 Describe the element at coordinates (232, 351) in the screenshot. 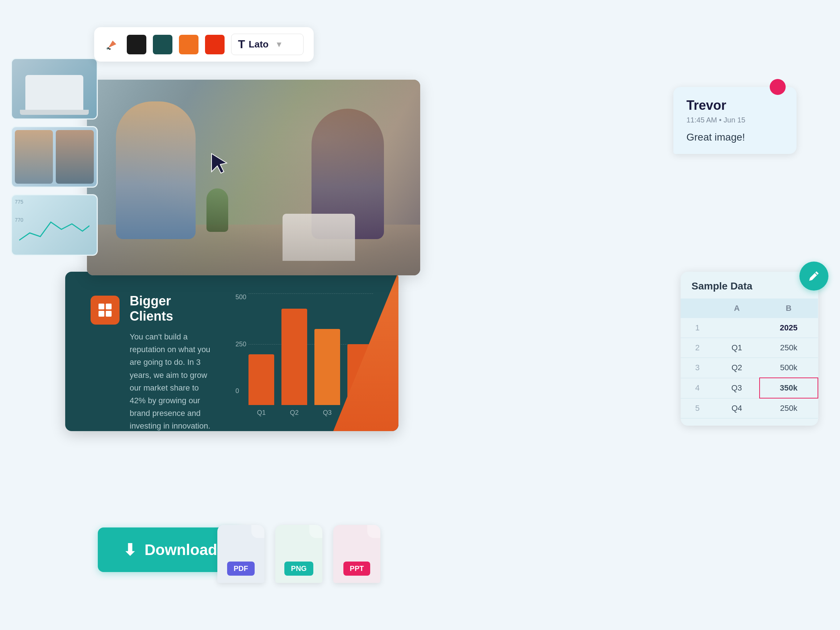

I see `dark-slide: Bigger Clients You can't build a reputat…` at that location.